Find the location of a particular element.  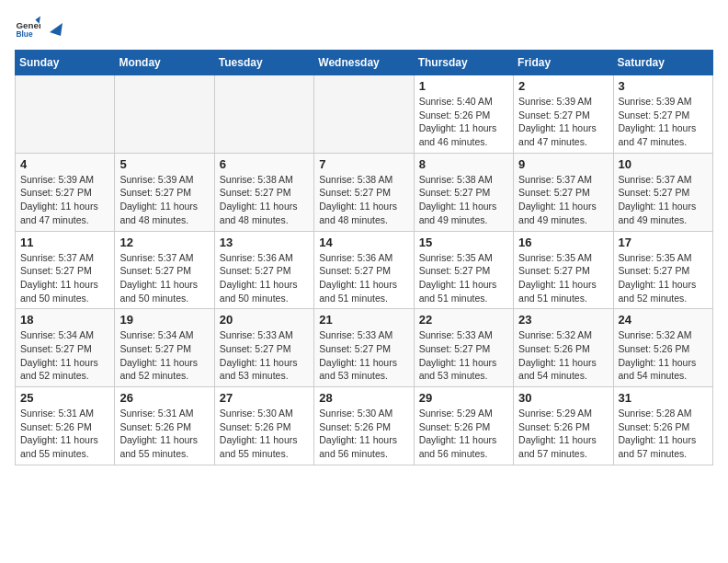

calendar-cell: 9Sunrise: 5:37 AM Sunset: 5:27 PM Daylig… is located at coordinates (563, 191).